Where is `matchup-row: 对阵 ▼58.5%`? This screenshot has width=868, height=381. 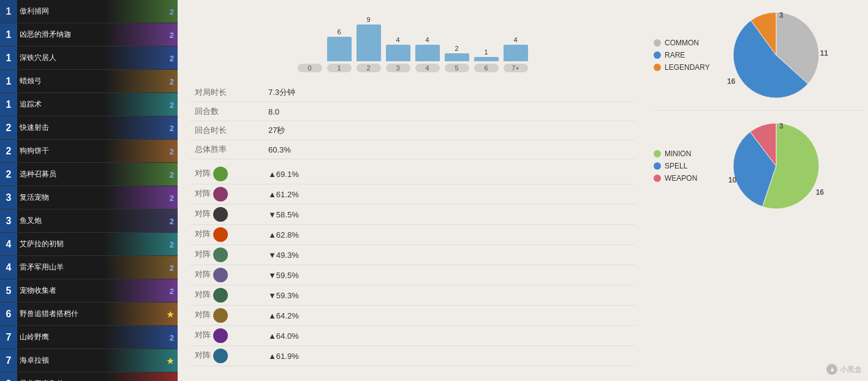 matchup-row: 对阵 ▼58.5% is located at coordinates (413, 214).